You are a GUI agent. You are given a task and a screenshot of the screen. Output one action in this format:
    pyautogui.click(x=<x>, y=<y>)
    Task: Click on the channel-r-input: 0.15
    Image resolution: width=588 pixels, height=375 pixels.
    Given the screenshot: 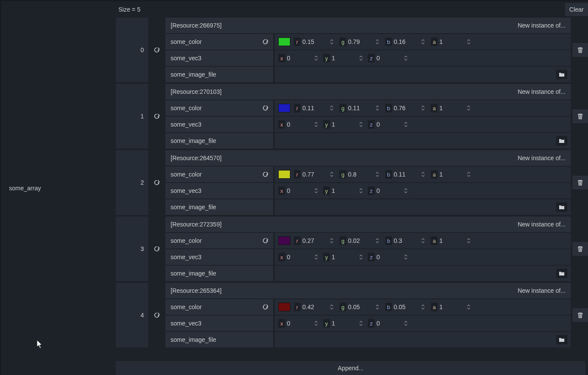 What is the action you would take?
    pyautogui.click(x=315, y=42)
    